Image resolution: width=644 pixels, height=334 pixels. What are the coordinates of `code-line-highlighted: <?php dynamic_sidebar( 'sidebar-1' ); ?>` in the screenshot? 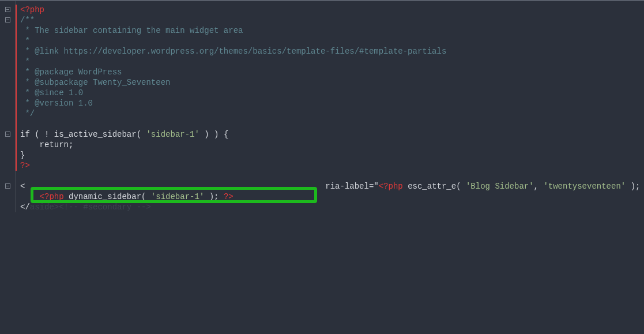 It's located at (330, 197).